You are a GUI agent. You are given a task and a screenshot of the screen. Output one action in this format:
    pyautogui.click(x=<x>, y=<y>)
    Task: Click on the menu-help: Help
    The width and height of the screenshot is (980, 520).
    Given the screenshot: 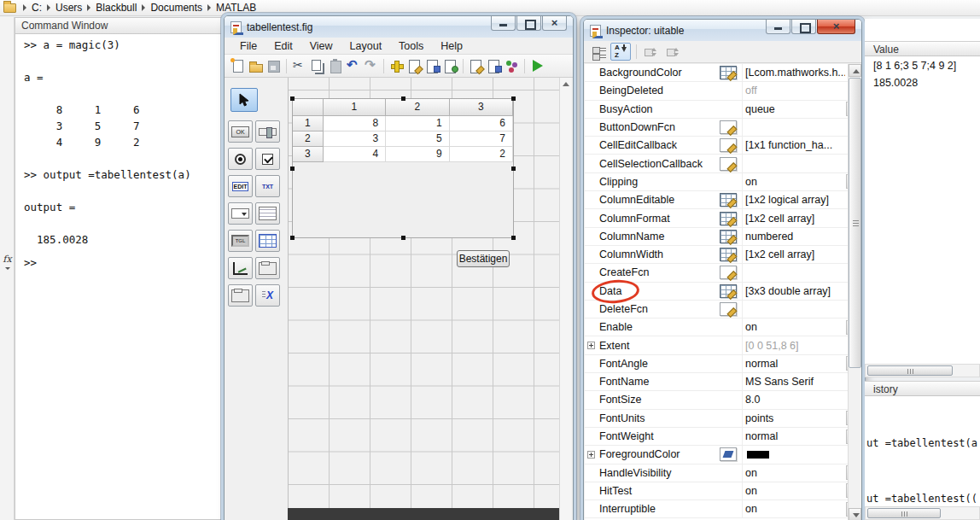 What is the action you would take?
    pyautogui.click(x=452, y=46)
    